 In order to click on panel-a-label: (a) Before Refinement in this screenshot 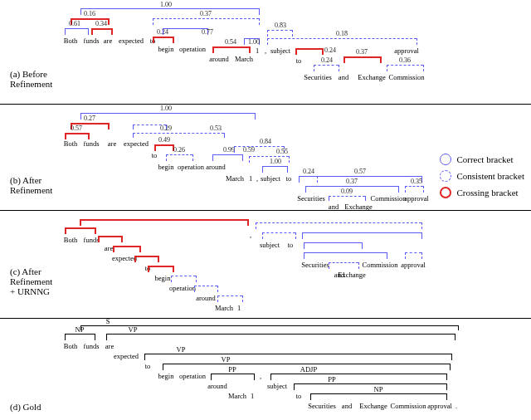, I will do `click(32, 79)`.